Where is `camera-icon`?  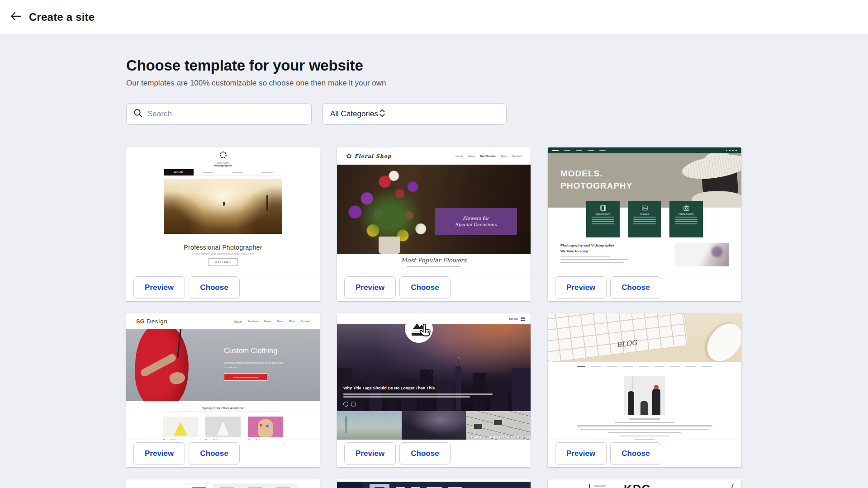 camera-icon is located at coordinates (687, 208).